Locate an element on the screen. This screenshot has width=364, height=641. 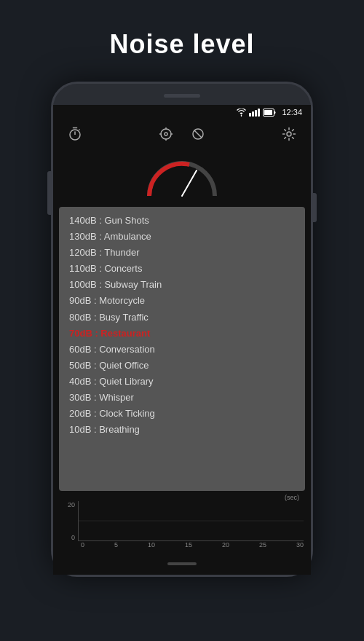
settings-icon is located at coordinates (289, 134).